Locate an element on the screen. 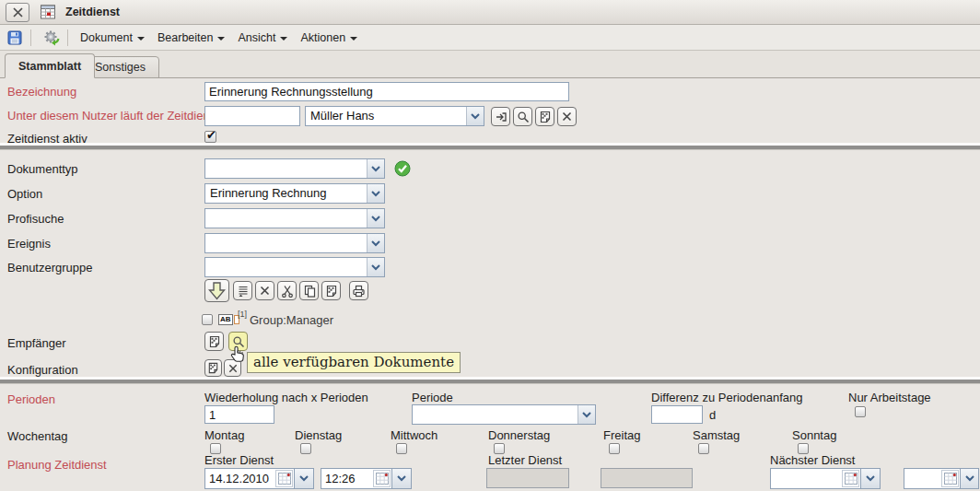 Image resolution: width=980 pixels, height=491 pixels. cut-button is located at coordinates (287, 291).